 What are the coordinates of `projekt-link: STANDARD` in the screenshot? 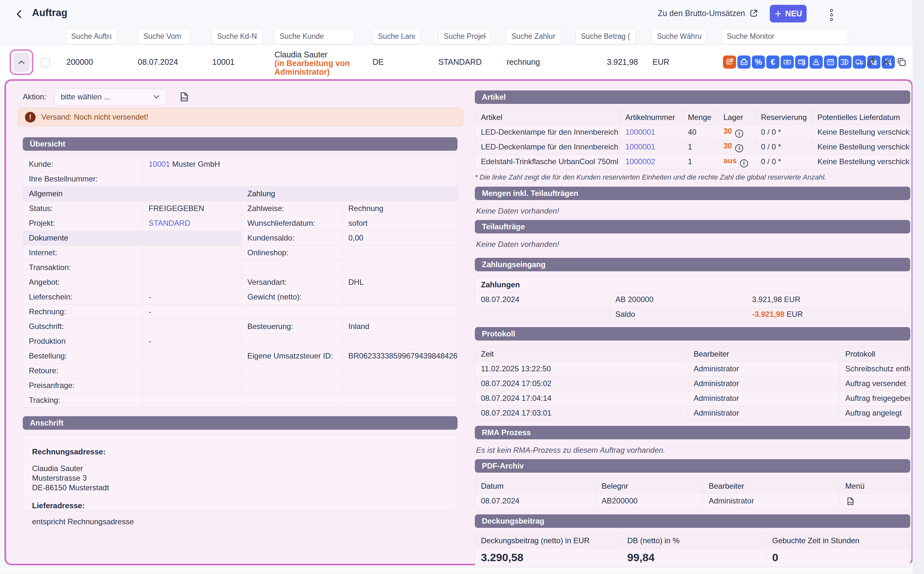 It's located at (170, 223).